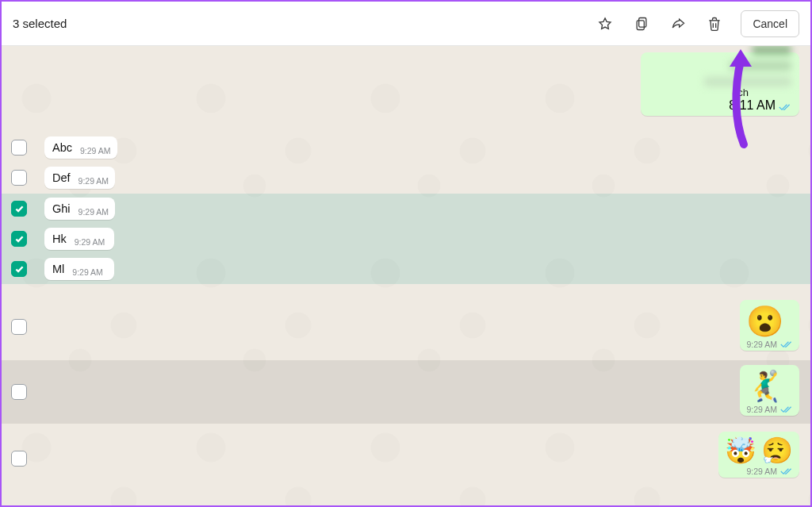 This screenshot has width=812, height=507. Describe the element at coordinates (40, 24) in the screenshot. I see `selection-count: 3 selected` at that location.